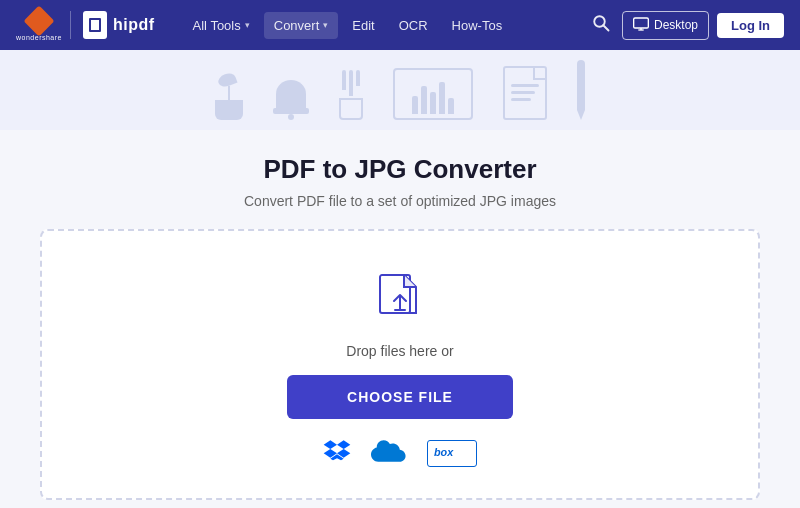  What do you see at coordinates (641, 26) in the screenshot?
I see `desktop-icon` at bounding box center [641, 26].